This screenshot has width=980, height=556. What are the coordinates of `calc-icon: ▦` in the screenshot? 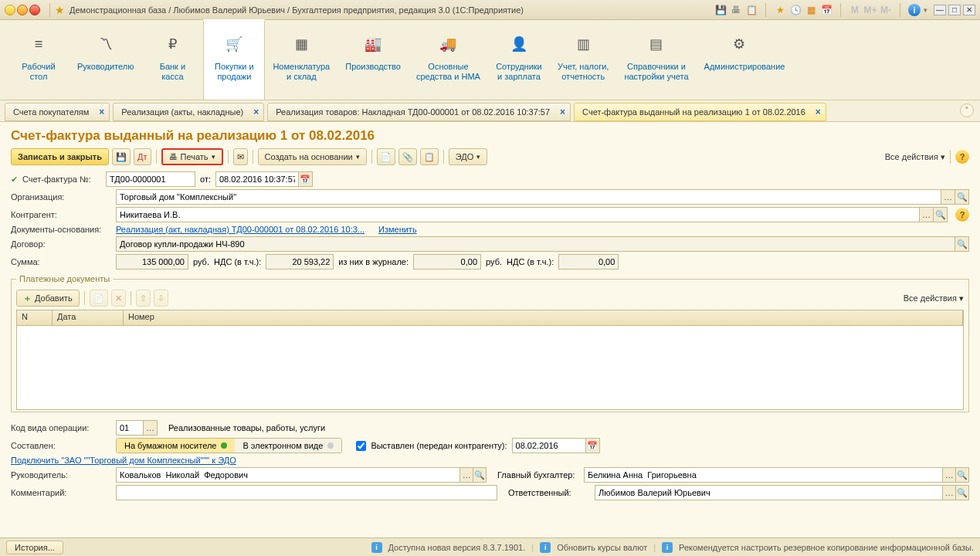 It's located at (811, 10).